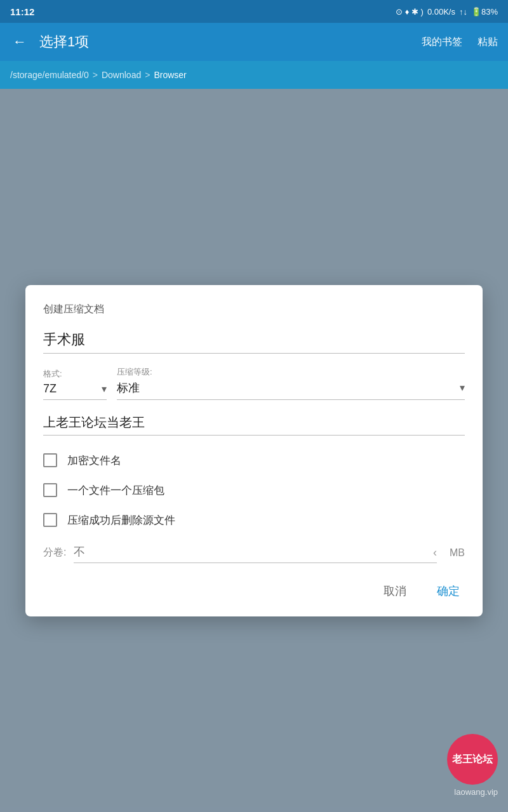 This screenshot has width=508, height=812. What do you see at coordinates (254, 341) in the screenshot?
I see `filename-input` at bounding box center [254, 341].